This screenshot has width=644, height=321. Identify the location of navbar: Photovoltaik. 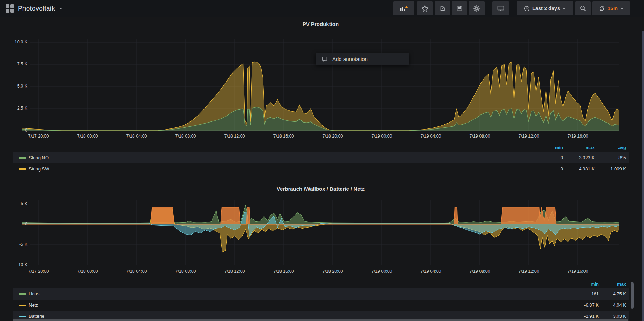
(322, 8).